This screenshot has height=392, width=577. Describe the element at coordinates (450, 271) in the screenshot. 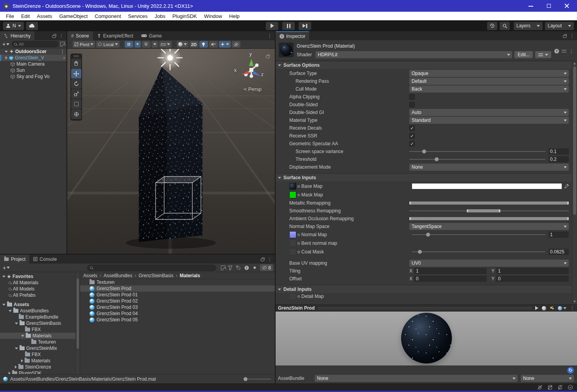

I see `tiling-x-field: 1` at that location.